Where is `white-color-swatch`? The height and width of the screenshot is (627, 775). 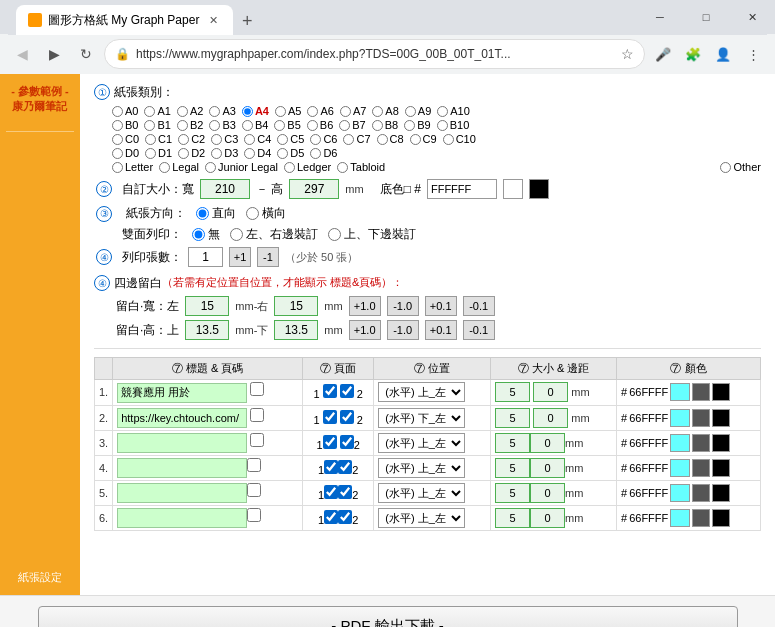
white-color-swatch is located at coordinates (513, 189).